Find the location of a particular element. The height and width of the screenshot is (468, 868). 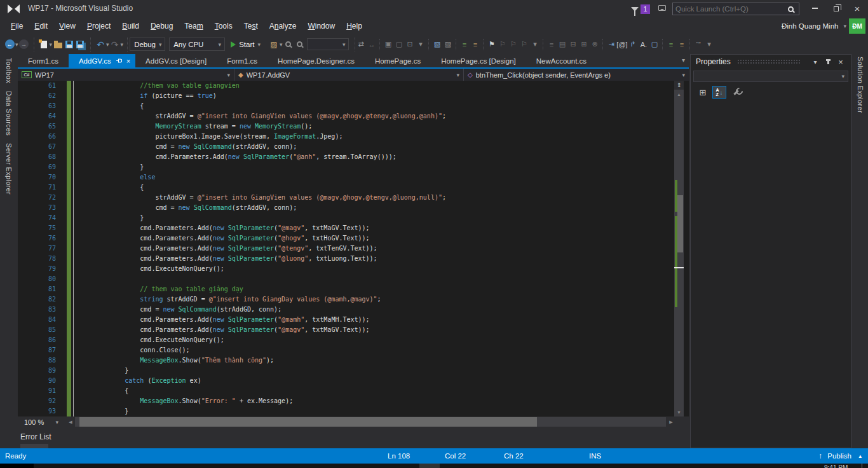

menu-help: Help is located at coordinates (355, 26).